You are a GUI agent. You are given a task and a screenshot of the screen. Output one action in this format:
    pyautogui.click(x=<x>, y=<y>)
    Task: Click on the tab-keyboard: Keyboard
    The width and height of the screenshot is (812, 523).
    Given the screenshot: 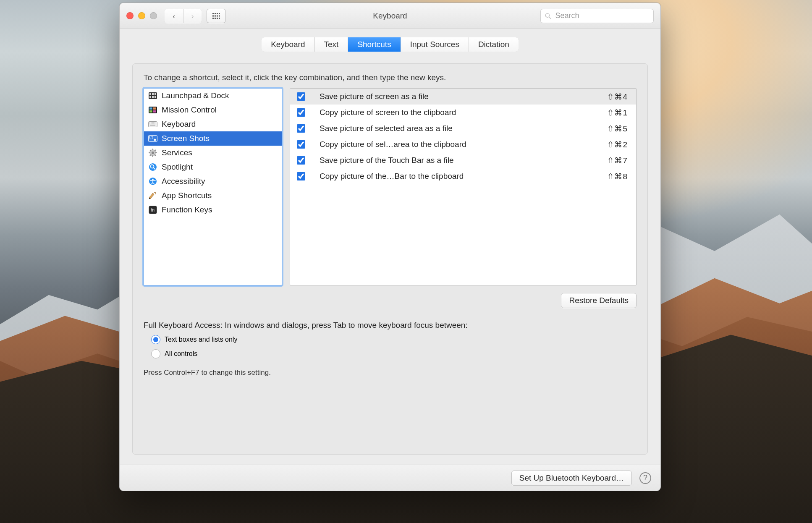 What is the action you would take?
    pyautogui.click(x=288, y=44)
    